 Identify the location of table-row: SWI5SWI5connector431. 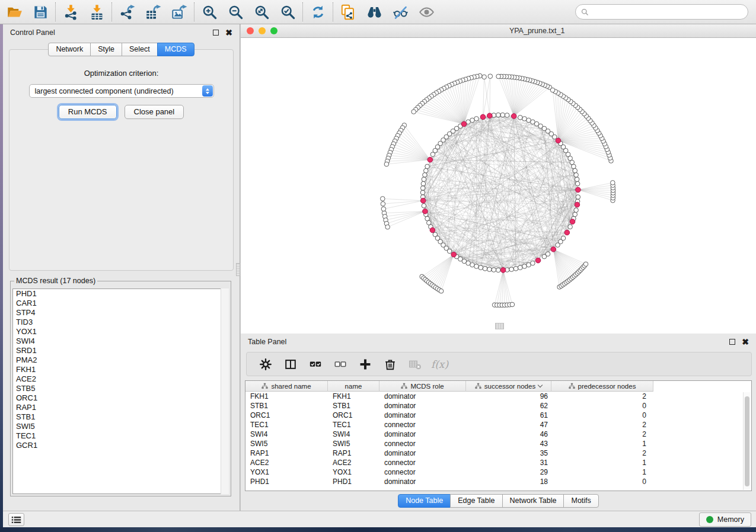
(498, 444).